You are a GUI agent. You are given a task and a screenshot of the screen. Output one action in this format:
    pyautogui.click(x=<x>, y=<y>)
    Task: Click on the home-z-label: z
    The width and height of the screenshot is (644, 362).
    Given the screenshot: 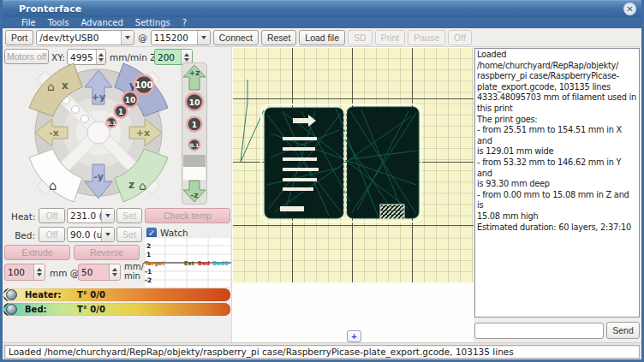 What is the action you would take?
    pyautogui.click(x=132, y=185)
    